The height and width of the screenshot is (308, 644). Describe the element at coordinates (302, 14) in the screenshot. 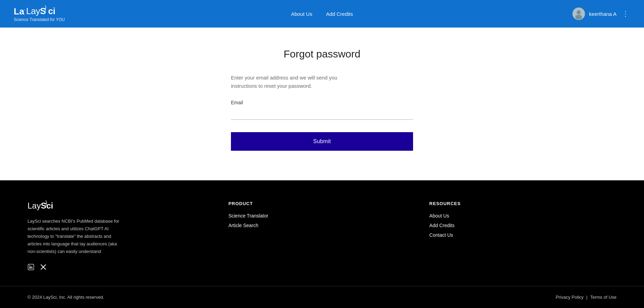

I see `nav-about-us: About Us` at that location.